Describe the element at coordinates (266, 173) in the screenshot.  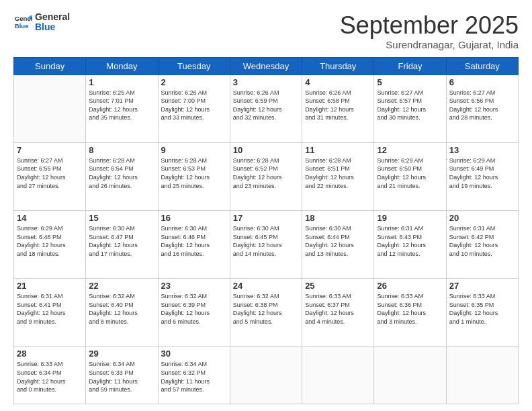
I see `cell-text: Sunrise: 6:28 AM Sunset: 6:52 PM Dayligh…` at that location.